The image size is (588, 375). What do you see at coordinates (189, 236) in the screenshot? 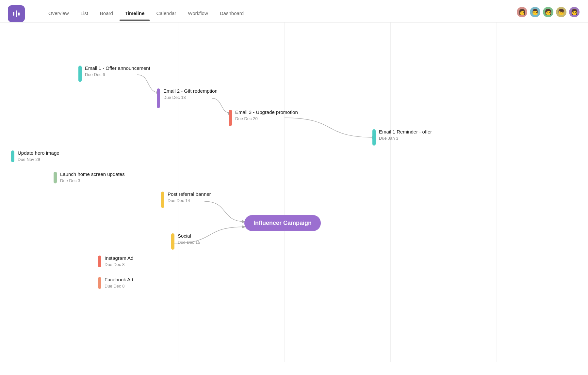
I see `task-name-social: Social` at bounding box center [189, 236].